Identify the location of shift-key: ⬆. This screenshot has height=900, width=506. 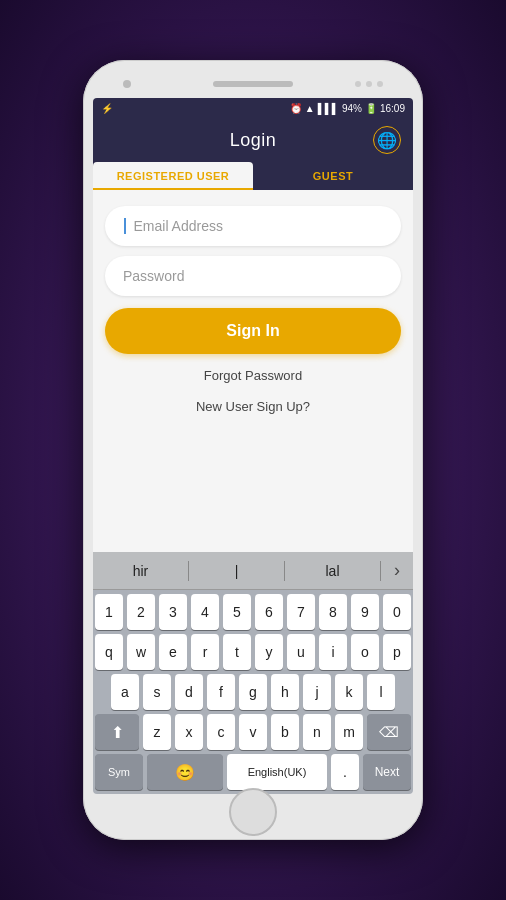
(117, 732).